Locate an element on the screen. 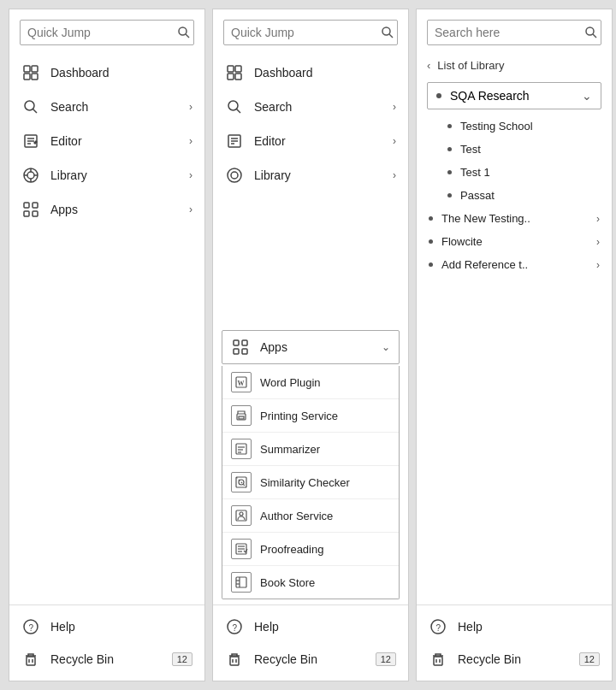  submenu-item-summarizer: Summarizer is located at coordinates (311, 450).